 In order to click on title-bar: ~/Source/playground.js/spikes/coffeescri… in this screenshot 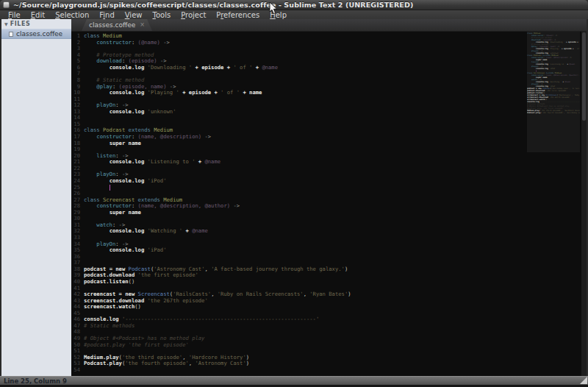, I will do `click(294, 5)`.